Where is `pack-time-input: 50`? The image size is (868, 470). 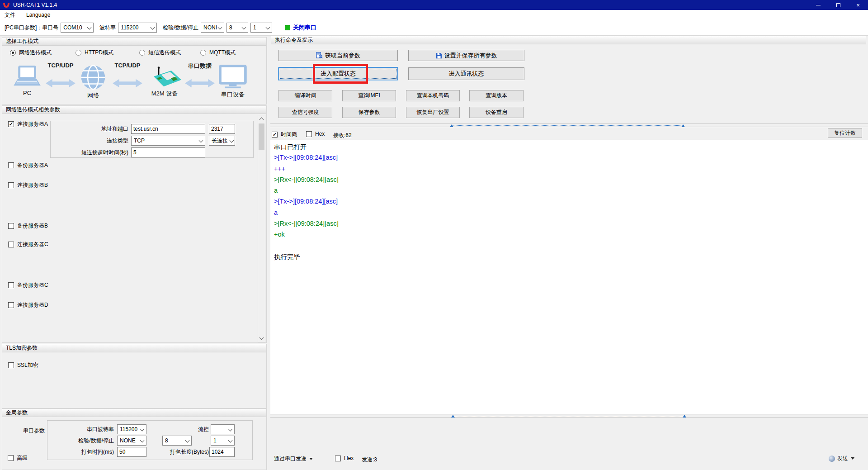 pack-time-input: 50 is located at coordinates (132, 452).